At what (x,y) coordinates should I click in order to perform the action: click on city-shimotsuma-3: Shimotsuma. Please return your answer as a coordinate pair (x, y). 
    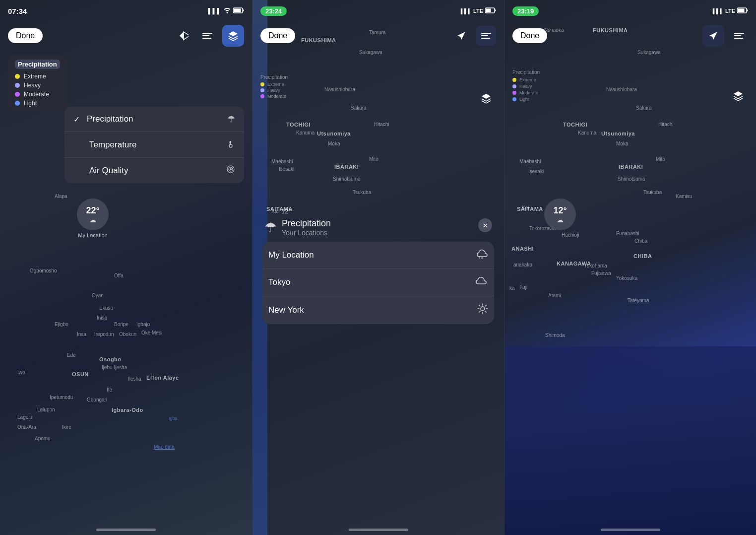
    Looking at the image, I should click on (631, 179).